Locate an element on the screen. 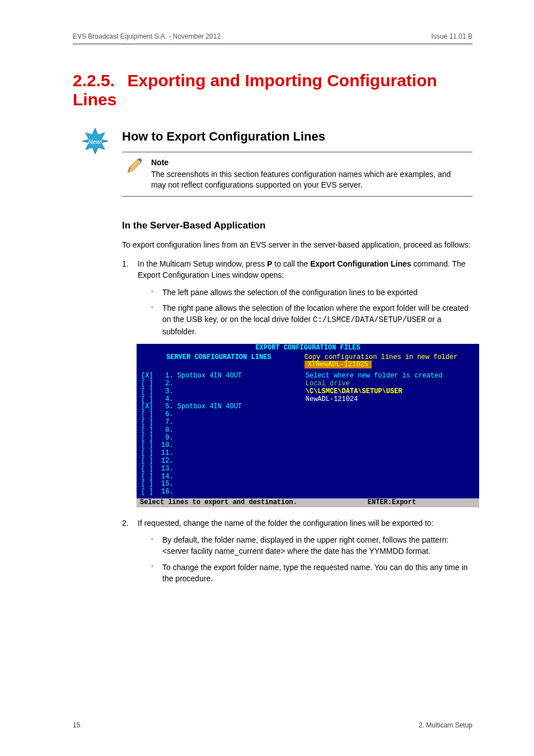 Image resolution: width=534 pixels, height=756 pixels. terminal-config-line: [X] 5. Spotbox 4IN 4OUT is located at coordinates (218, 407).